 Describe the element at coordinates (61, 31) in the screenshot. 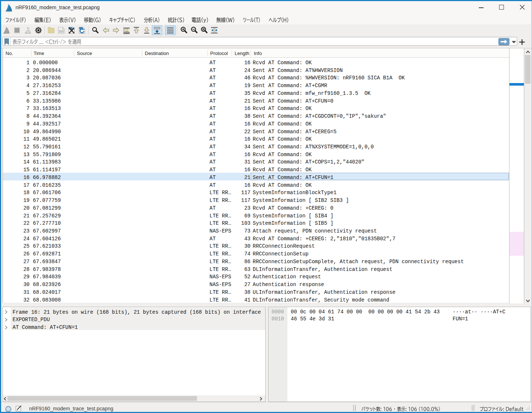

I see `svg-text: 010` at that location.